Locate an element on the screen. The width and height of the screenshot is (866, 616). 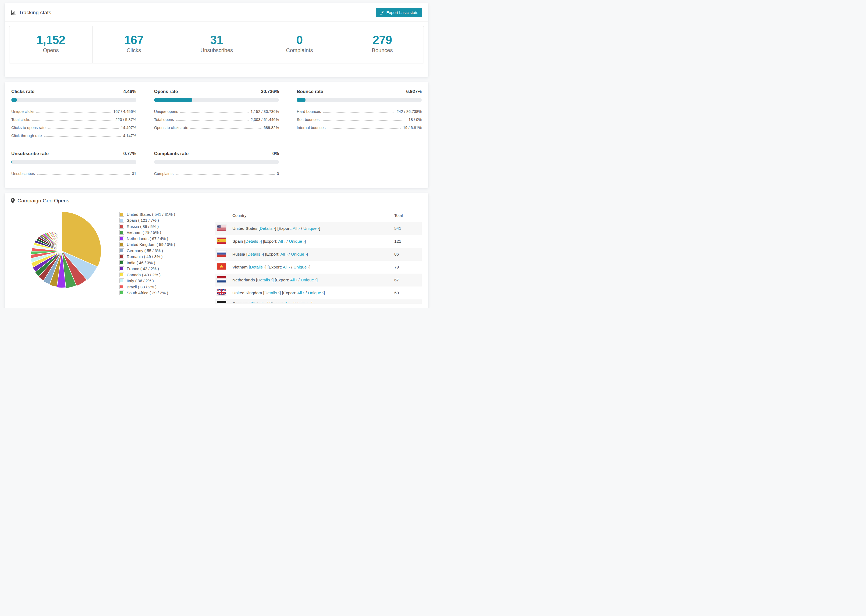
clicks-rate-value: 4.46% is located at coordinates (130, 92).